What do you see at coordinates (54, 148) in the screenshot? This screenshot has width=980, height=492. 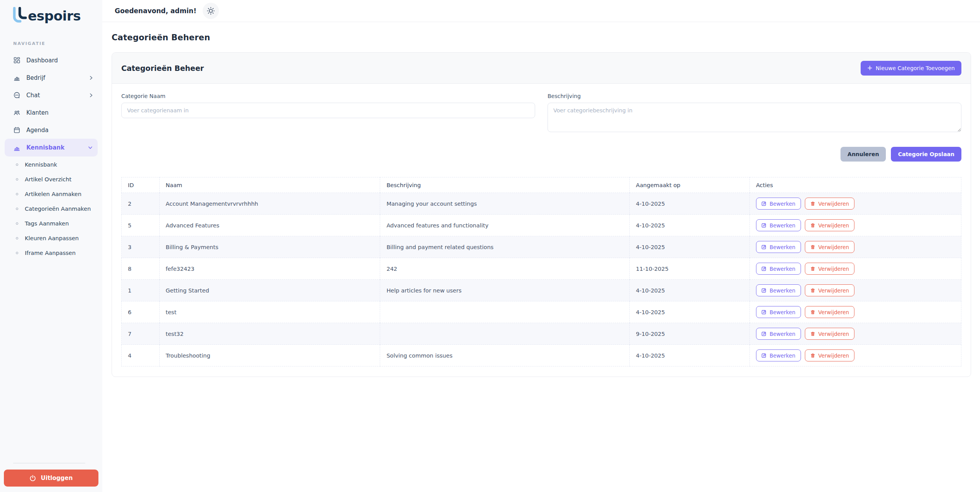 I see `sidebar-item-label: Kennisbank` at bounding box center [54, 148].